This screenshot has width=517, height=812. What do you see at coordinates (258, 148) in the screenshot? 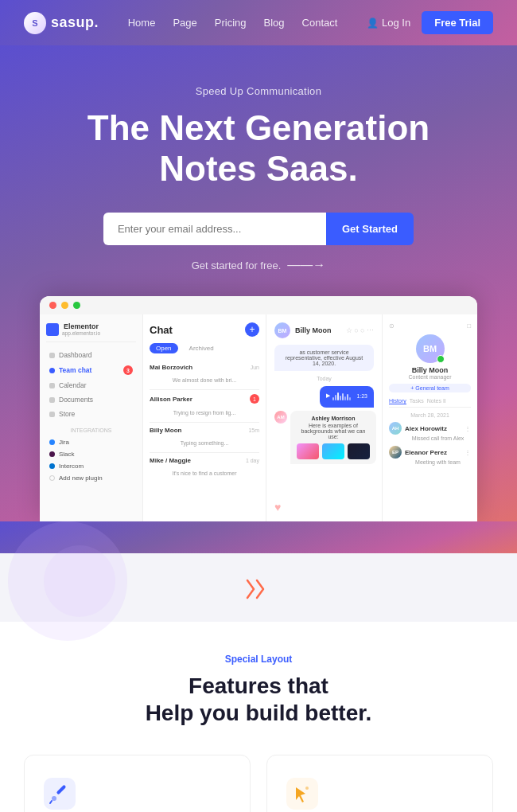
I see `hero-title: The Next Generation Notes Saas.` at bounding box center [258, 148].